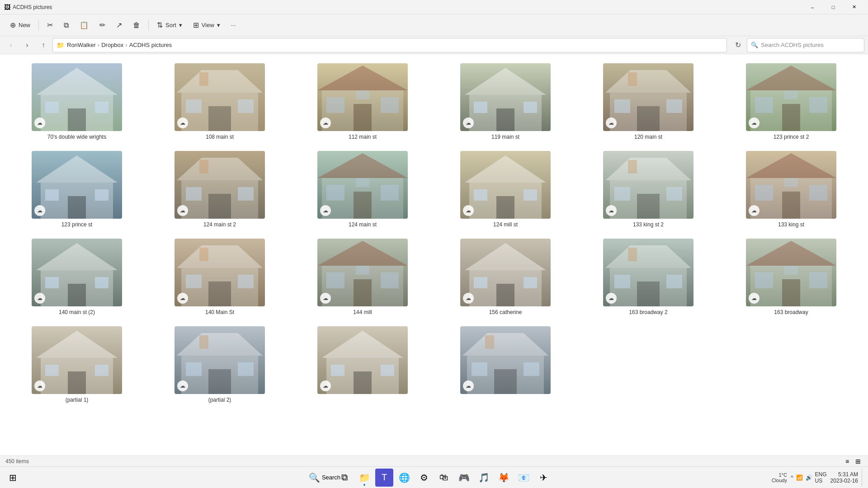 The image size is (868, 488). What do you see at coordinates (20, 25) in the screenshot?
I see `new-button: ⊕ New` at bounding box center [20, 25].